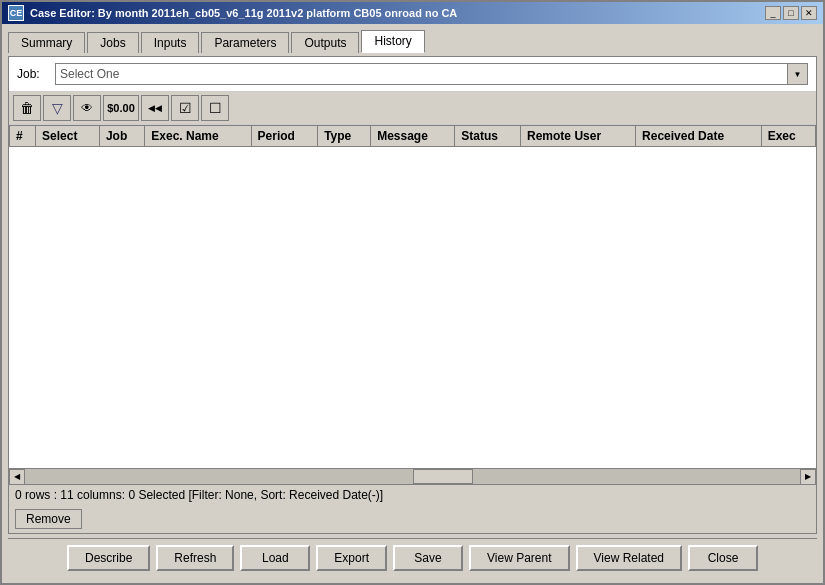  I want to click on export-button: Export, so click(352, 558).